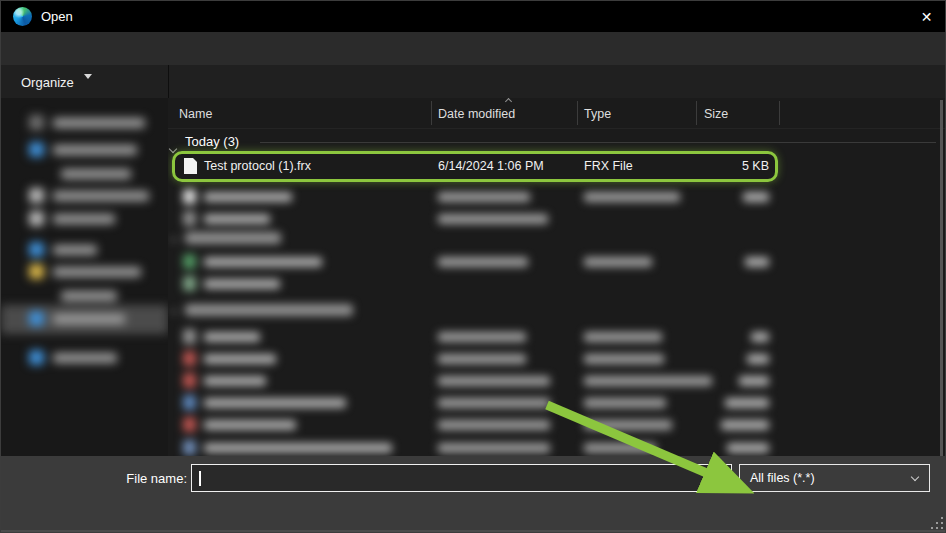  I want to click on file-date-modified: 6/14/2024 1:06 PM, so click(491, 166).